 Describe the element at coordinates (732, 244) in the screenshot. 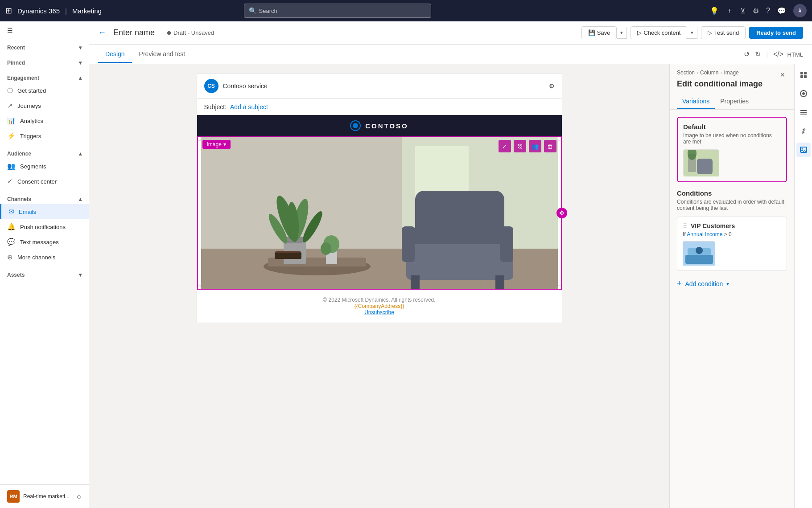

I see `vip-condition-card: ⠿ VIP Customers If Annual Income > 0` at that location.